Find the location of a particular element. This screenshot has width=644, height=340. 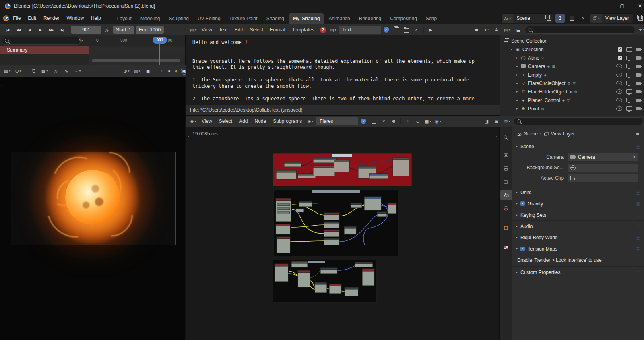

minimize-button: — is located at coordinates (605, 6).